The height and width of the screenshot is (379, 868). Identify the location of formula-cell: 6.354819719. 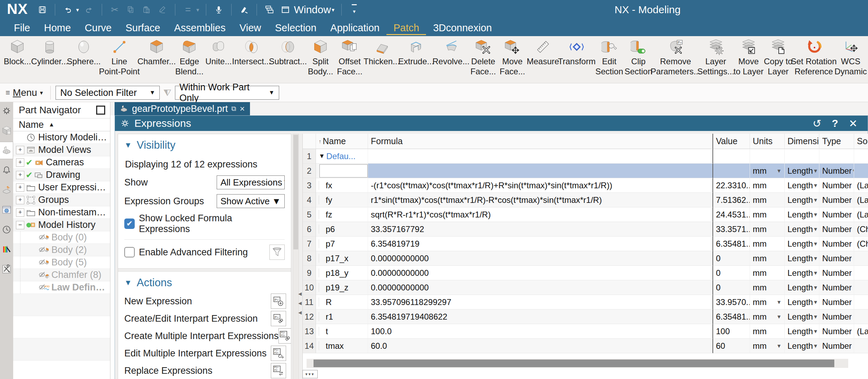
(541, 244).